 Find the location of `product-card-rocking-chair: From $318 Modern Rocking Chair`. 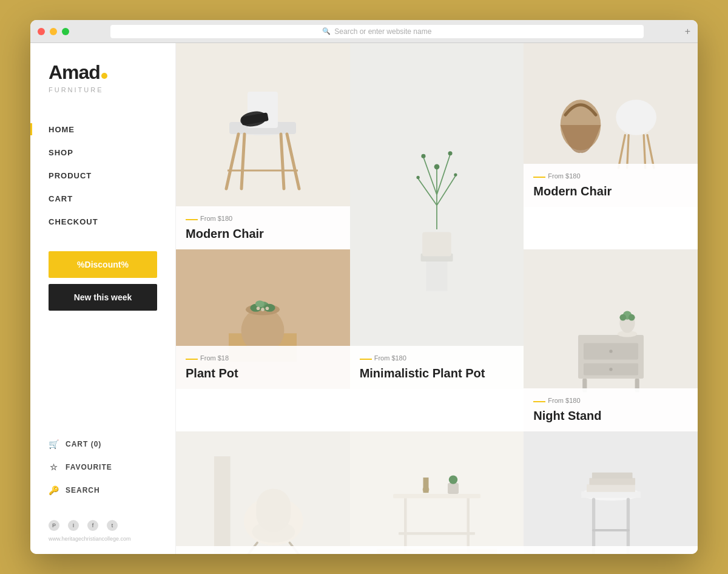

product-card-rocking-chair: From $318 Modern Rocking Chair is located at coordinates (263, 493).